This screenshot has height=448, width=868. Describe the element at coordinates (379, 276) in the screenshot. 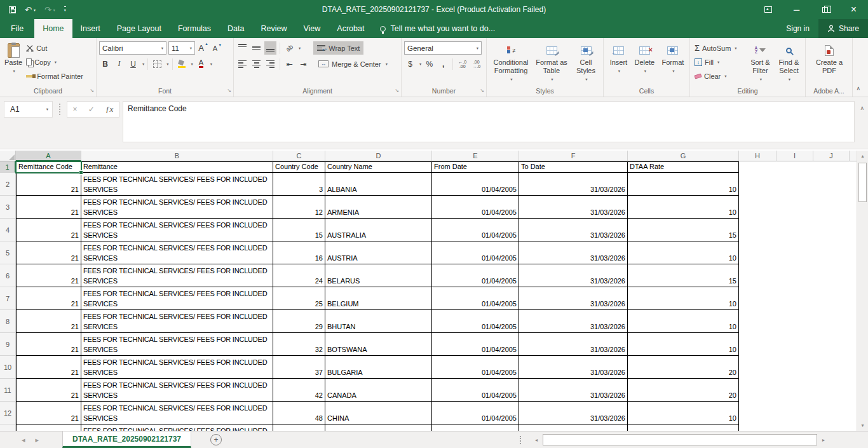

I see `cell-D6: BELARUS` at that location.